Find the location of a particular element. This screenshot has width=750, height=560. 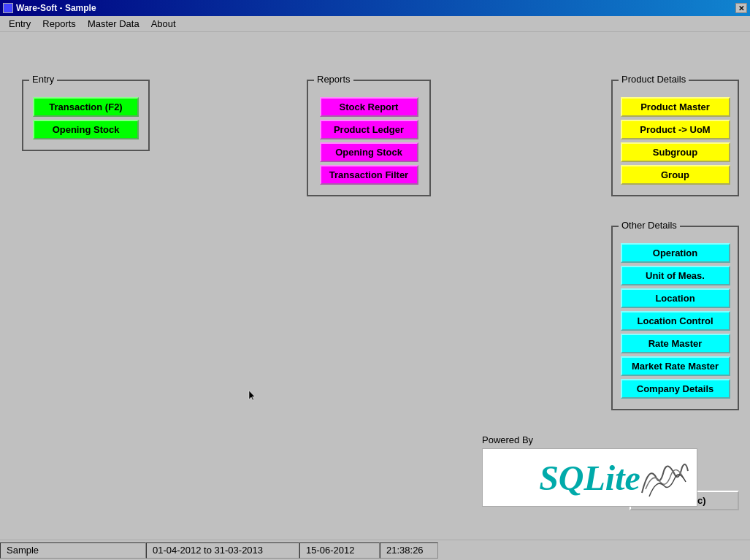

product-uom-button: Product -> UoM is located at coordinates (676, 130).